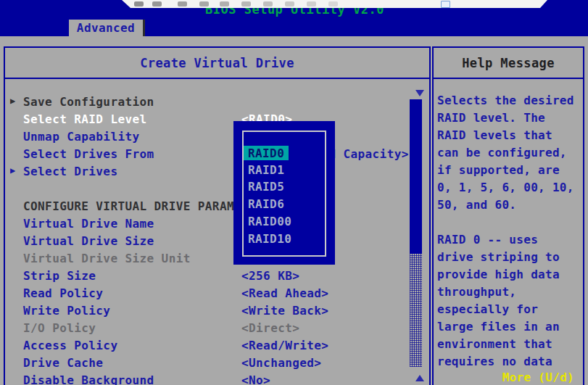 This screenshot has height=385, width=588. Describe the element at coordinates (70, 345) in the screenshot. I see `setting-label: Access Policy` at that location.